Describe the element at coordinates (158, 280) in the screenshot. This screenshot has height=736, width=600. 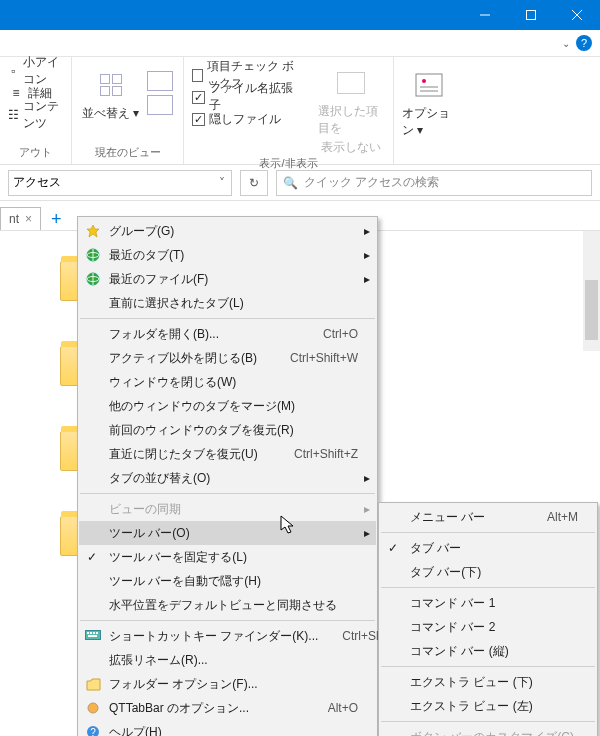
I see `menu-item-label: 最近のファイル(F)` at that location.